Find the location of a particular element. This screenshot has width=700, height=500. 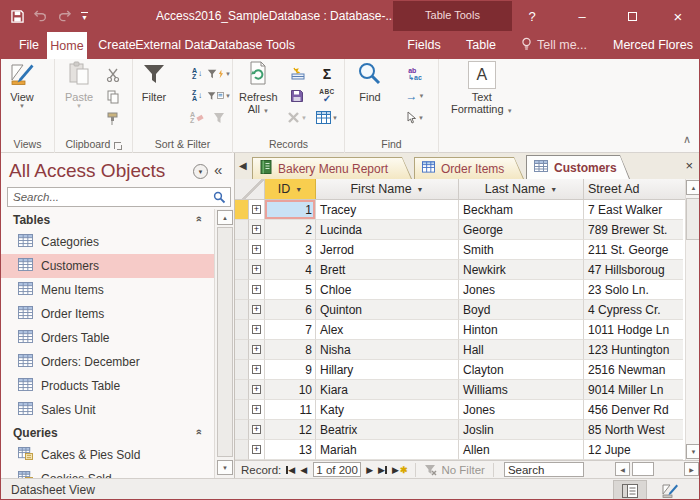

cell-first-name: Katy is located at coordinates (388, 410).